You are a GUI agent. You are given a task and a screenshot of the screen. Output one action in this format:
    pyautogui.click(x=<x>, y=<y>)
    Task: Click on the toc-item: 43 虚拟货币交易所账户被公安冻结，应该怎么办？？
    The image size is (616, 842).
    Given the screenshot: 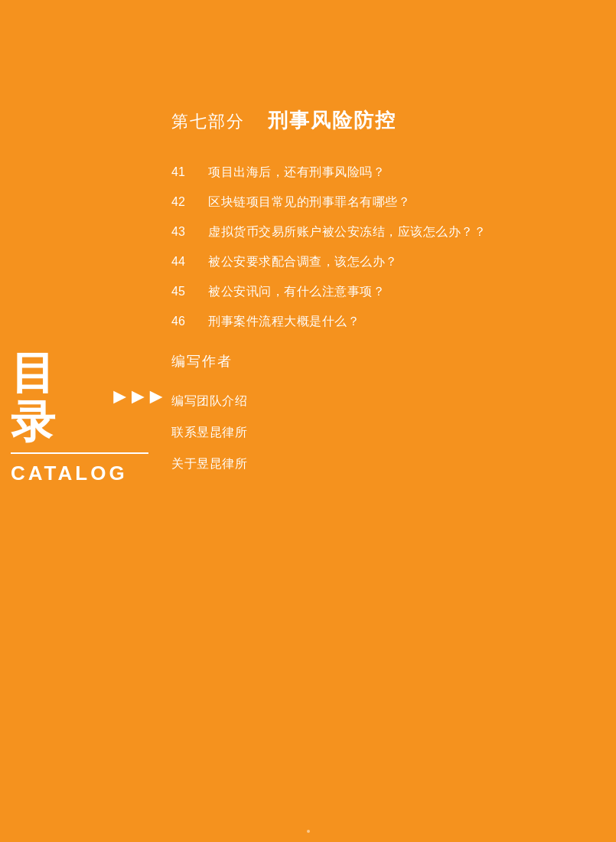 What is the action you would take?
    pyautogui.click(x=329, y=233)
    